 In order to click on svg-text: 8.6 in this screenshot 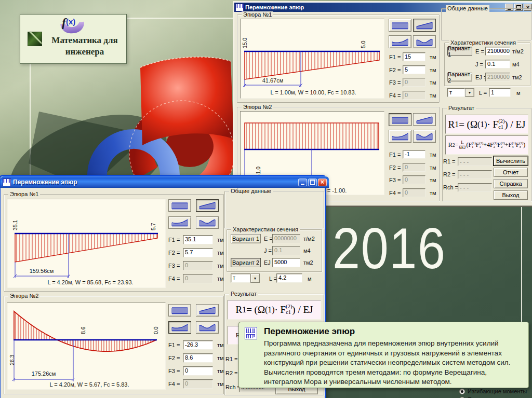, I will do `click(83, 330)`.